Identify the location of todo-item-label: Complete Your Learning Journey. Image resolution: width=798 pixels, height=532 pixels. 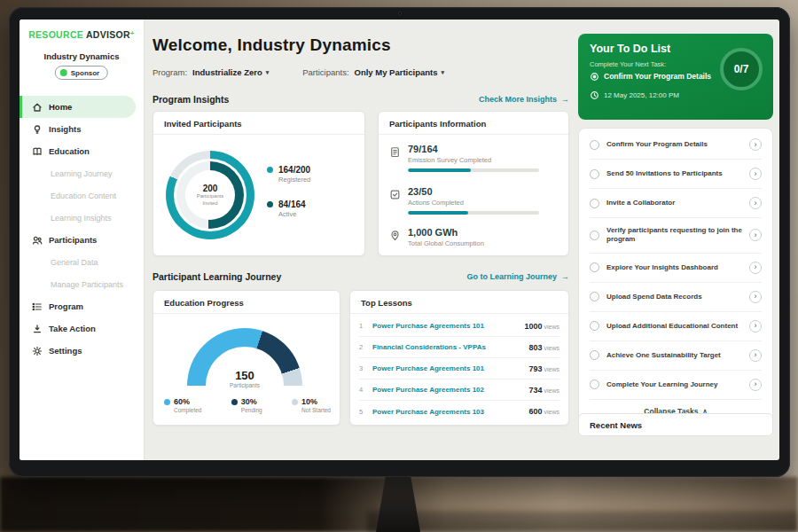
(674, 385).